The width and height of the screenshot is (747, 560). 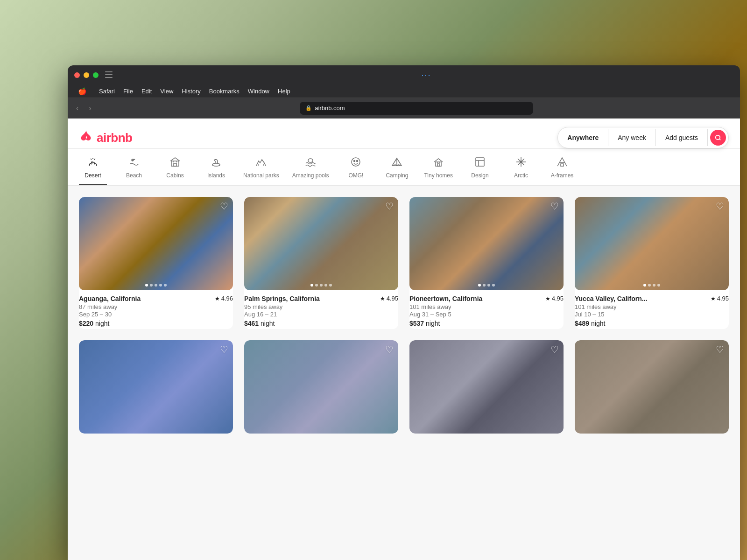 I want to click on listing-dates: Sep 25 – 30, so click(x=156, y=315).